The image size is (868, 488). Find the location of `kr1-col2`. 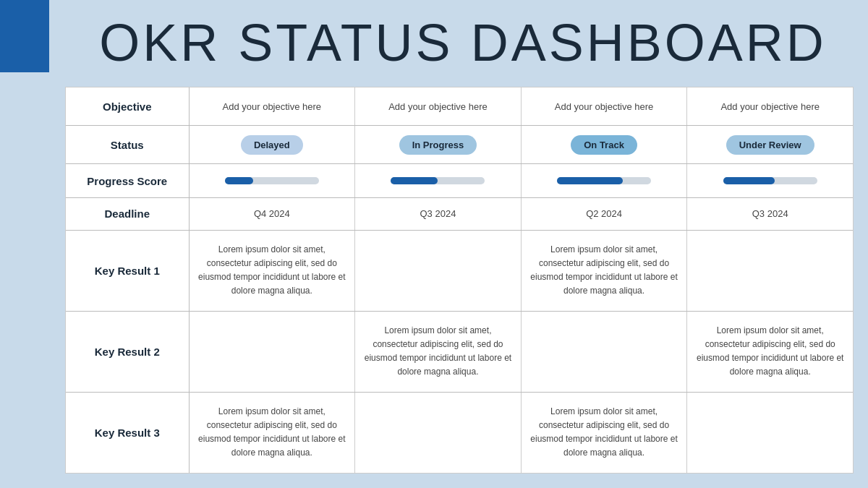

kr1-col2 is located at coordinates (438, 270).